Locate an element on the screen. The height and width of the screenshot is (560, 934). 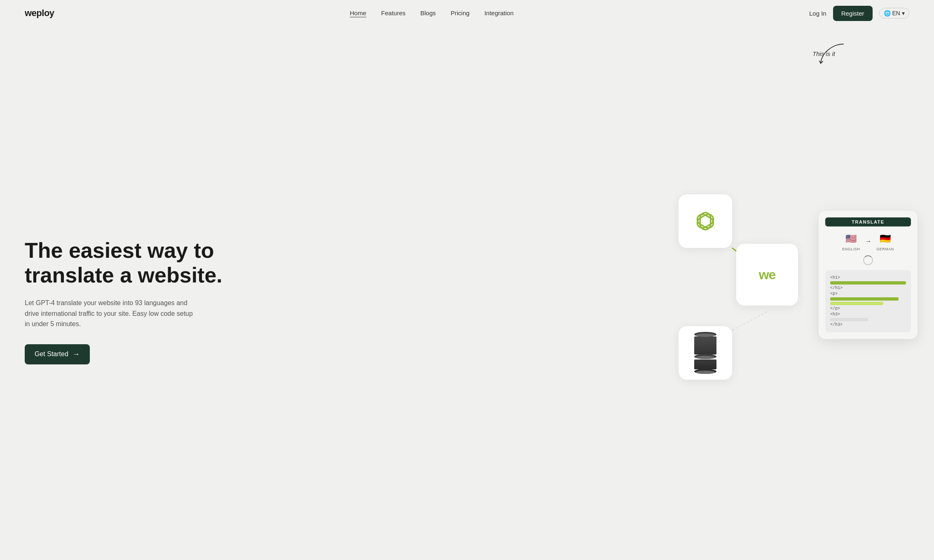
lang-label: EN is located at coordinates (897, 13).